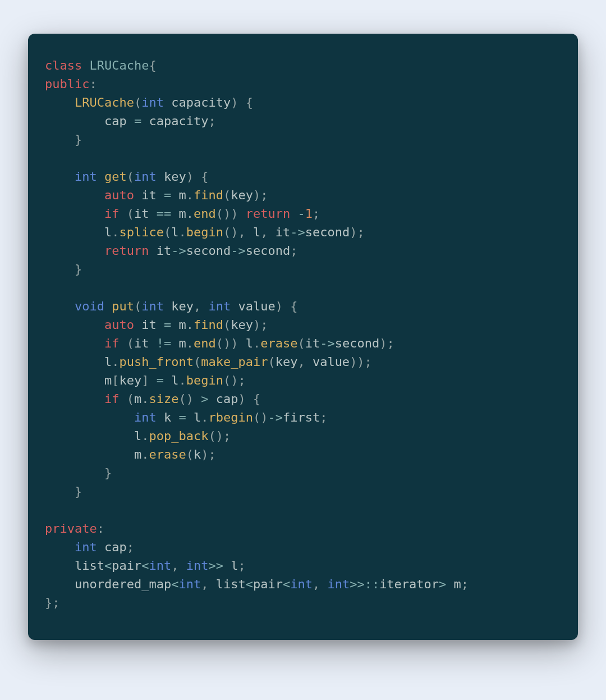 The image size is (606, 700). Describe the element at coordinates (141, 232) in the screenshot. I see `code-token: splice` at that location.